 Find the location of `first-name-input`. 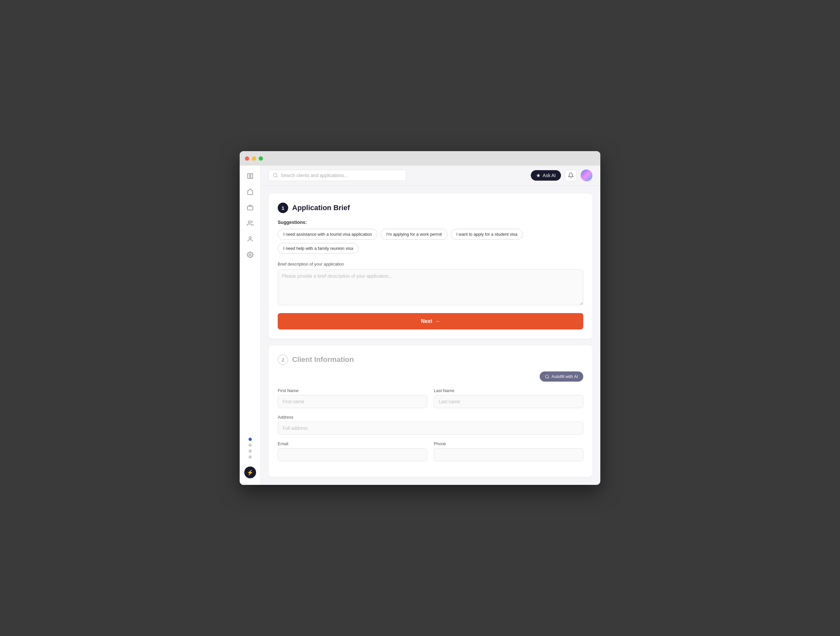

first-name-input is located at coordinates (352, 402).